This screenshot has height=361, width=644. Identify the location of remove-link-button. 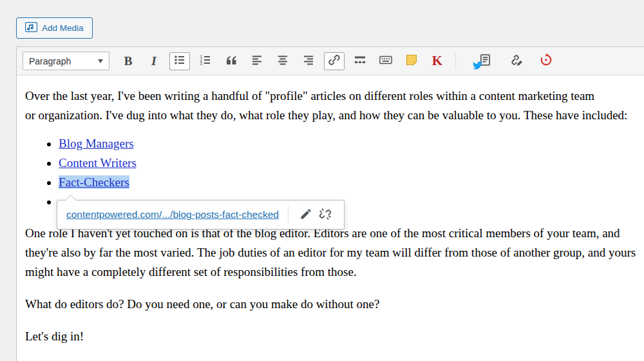
(325, 215).